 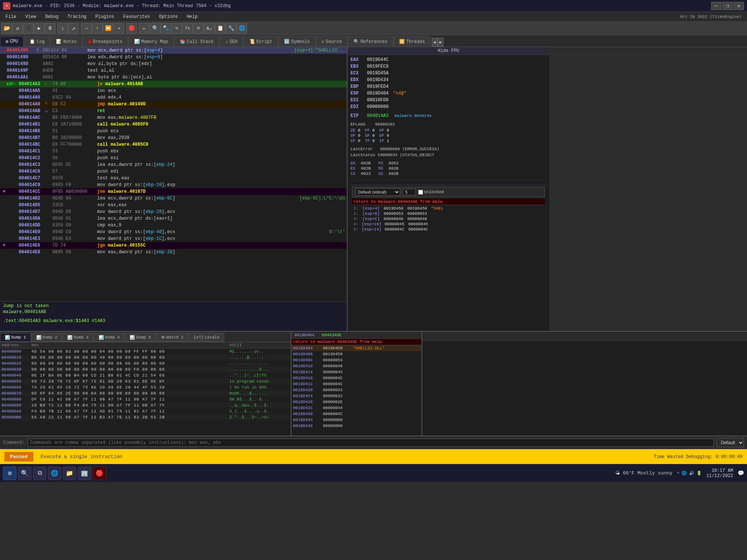 I want to click on toolbar-notes2: 🌐, so click(x=242, y=28).